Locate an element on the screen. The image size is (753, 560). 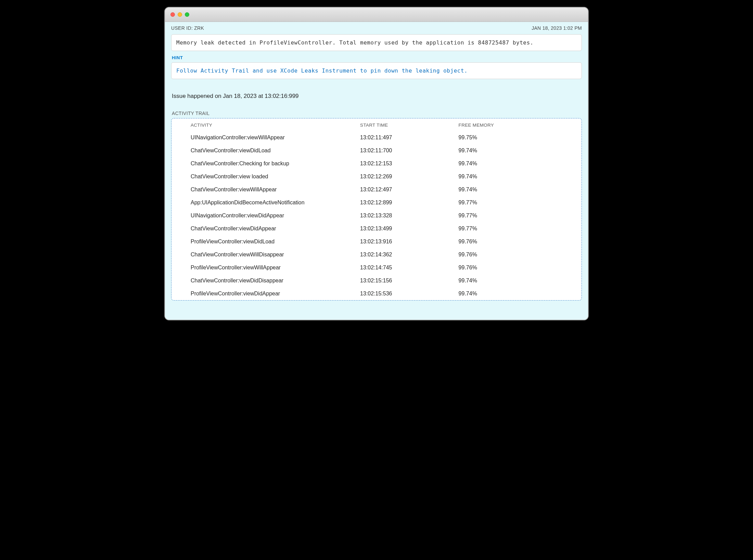
minimize-icon is located at coordinates (180, 14).